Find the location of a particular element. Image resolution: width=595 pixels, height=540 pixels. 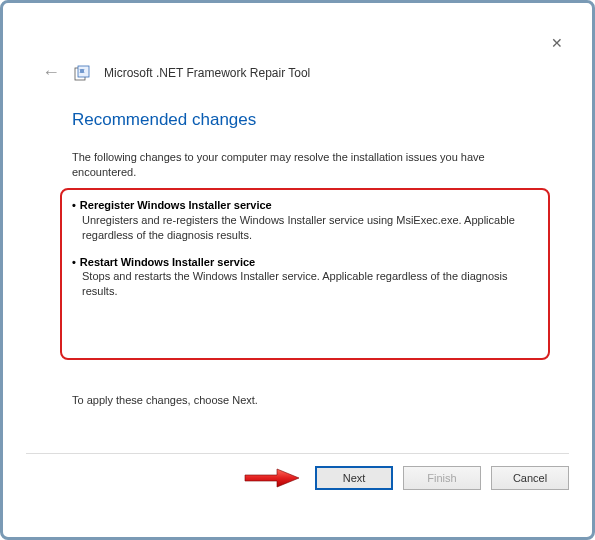

apply-instruction: To apply these changes, choose Next. is located at coordinates (165, 400).